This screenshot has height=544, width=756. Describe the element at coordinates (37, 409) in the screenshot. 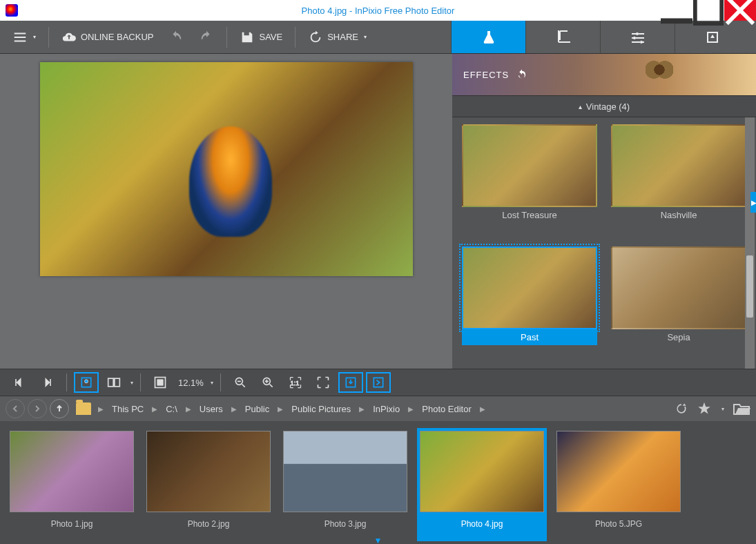

I see `nav-forward-button` at that location.